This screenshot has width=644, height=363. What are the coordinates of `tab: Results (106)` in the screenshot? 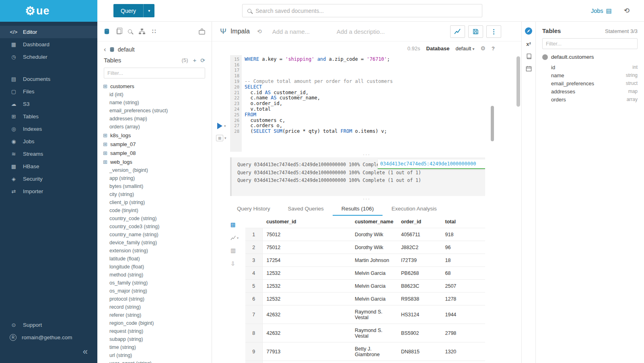 It's located at (358, 211).